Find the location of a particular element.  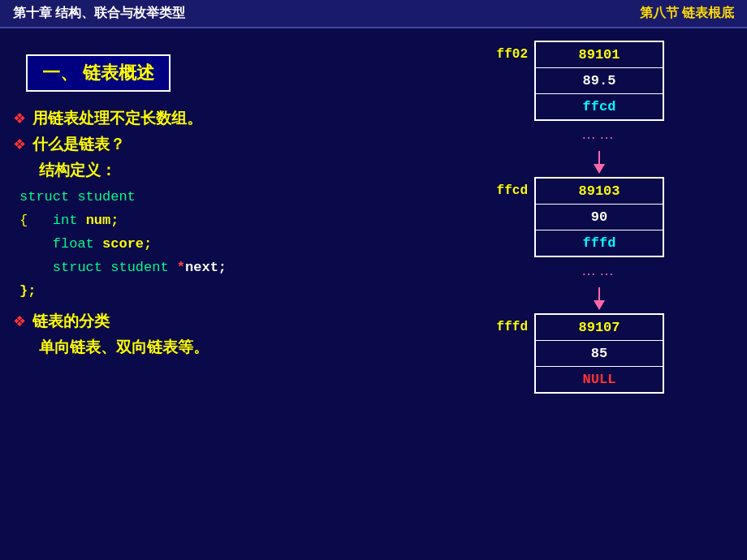

bullet-item-3: ❖ 链表的分类 is located at coordinates (244, 321).